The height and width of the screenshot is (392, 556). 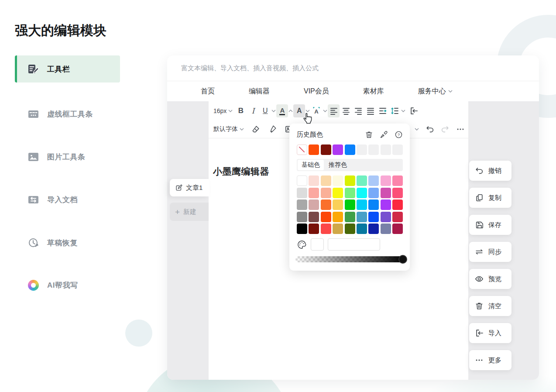 What do you see at coordinates (67, 114) in the screenshot?
I see `sidebar-item-dashed-toolbar: 虚线框工具条` at bounding box center [67, 114].